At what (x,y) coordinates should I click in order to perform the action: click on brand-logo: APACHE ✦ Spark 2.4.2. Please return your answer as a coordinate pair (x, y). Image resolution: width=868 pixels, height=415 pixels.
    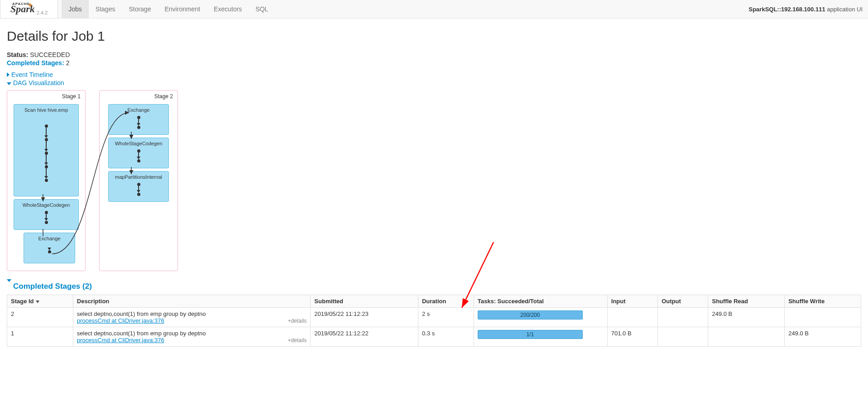
    Looking at the image, I should click on (29, 9).